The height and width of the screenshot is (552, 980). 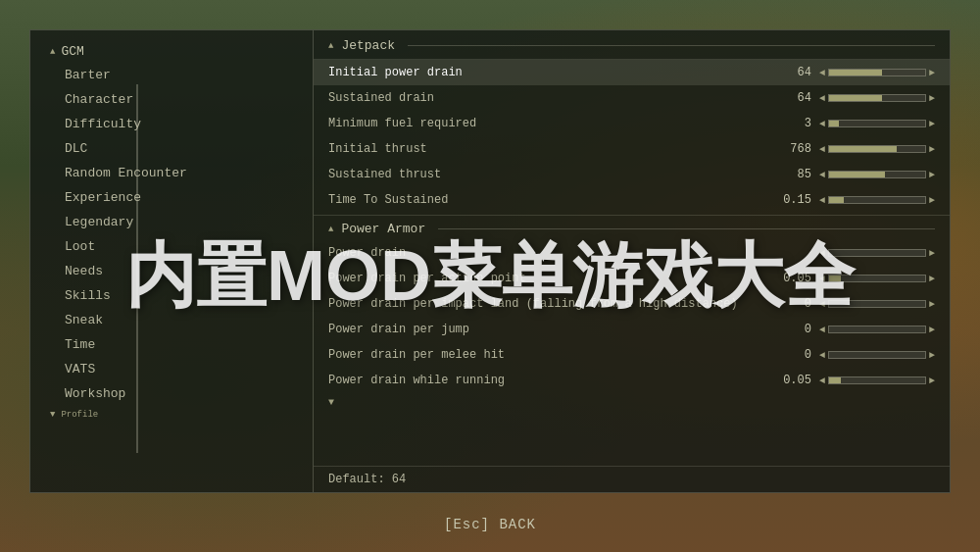 I want to click on setting-row-sustained-drain: Sustained drain 64 ◄ ►, so click(x=631, y=98).